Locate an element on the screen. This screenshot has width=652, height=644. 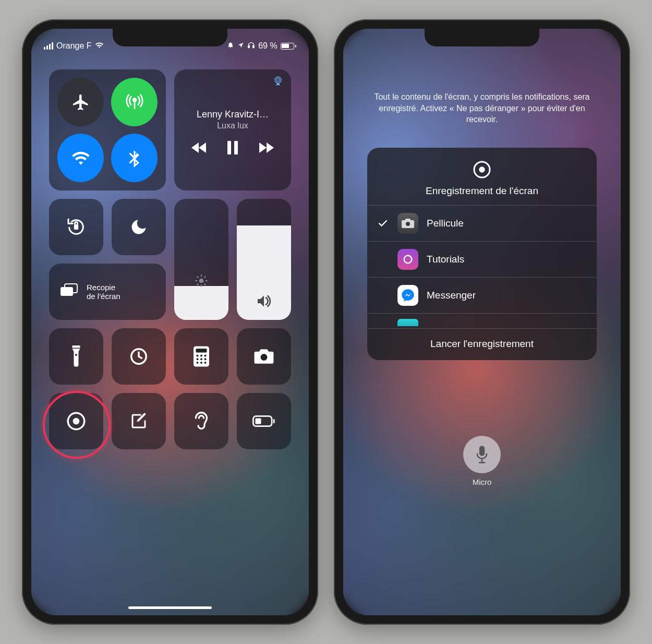
highlight-ring is located at coordinates (77, 425).